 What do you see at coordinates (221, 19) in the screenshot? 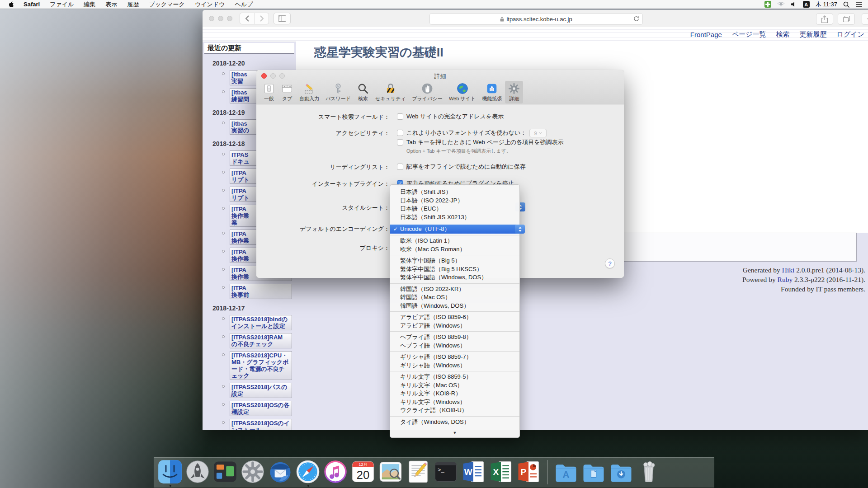
I see `minimize-button` at bounding box center [221, 19].